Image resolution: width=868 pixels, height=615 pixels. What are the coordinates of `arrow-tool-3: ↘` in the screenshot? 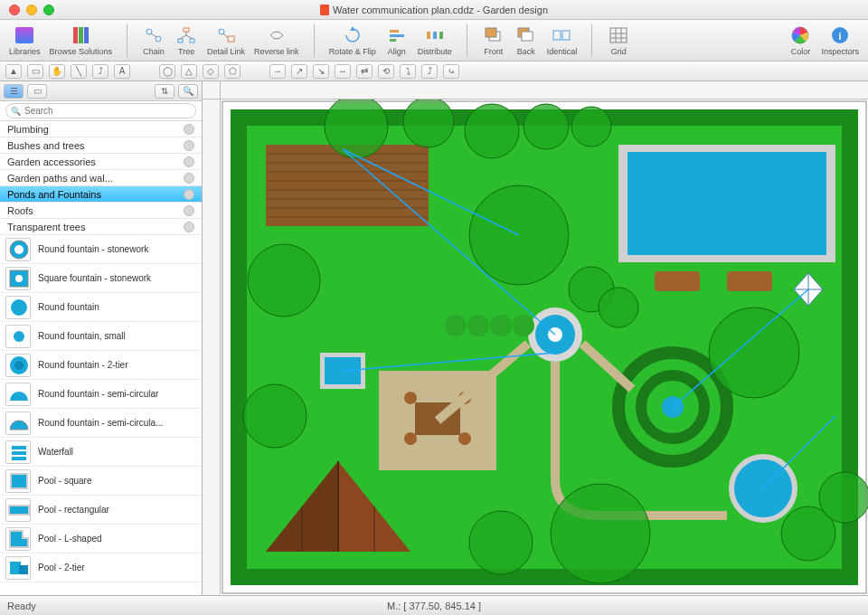 It's located at (321, 71).